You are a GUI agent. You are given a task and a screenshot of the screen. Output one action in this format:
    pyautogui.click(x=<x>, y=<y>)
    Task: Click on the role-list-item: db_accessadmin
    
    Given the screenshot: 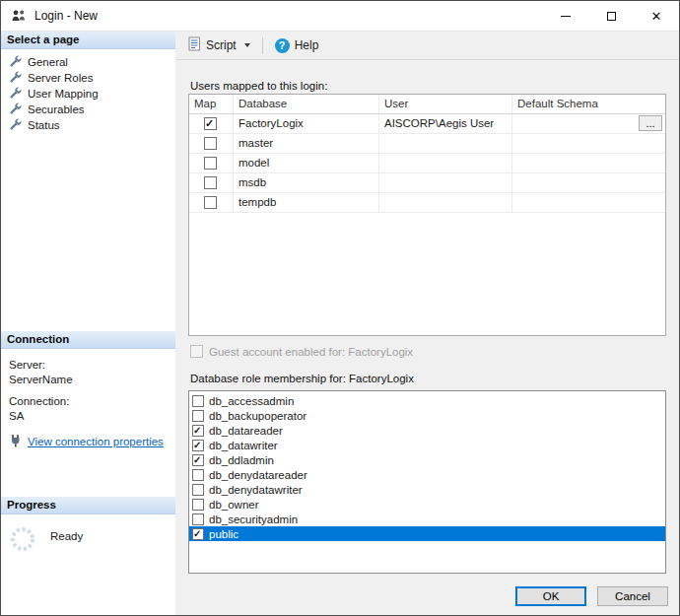 What is the action you would take?
    pyautogui.click(x=428, y=400)
    